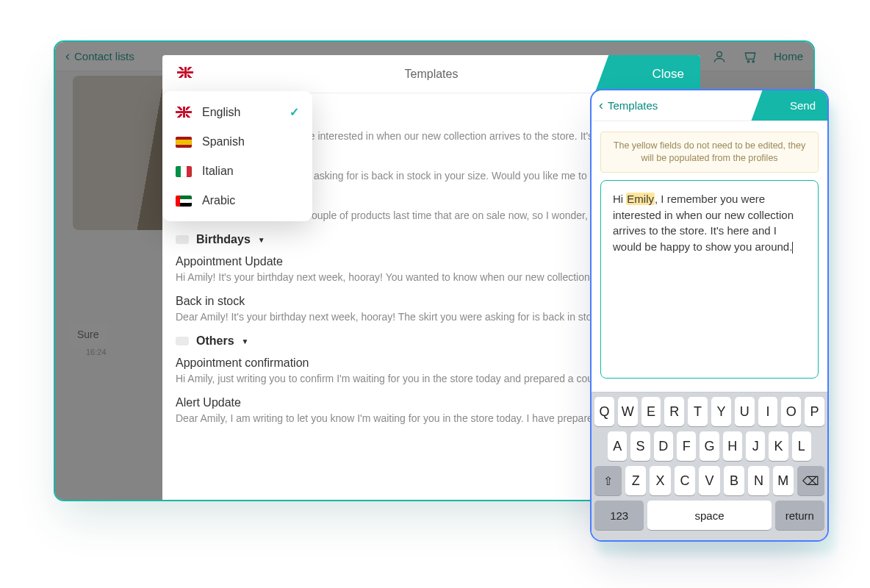  Describe the element at coordinates (237, 171) in the screenshot. I see `language-option-italian: Italian` at that location.